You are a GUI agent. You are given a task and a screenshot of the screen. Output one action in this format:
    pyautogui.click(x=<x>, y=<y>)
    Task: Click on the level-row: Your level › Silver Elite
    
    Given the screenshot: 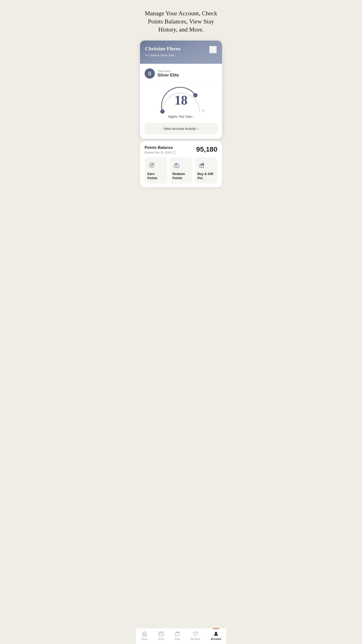 What is the action you would take?
    pyautogui.click(x=181, y=74)
    